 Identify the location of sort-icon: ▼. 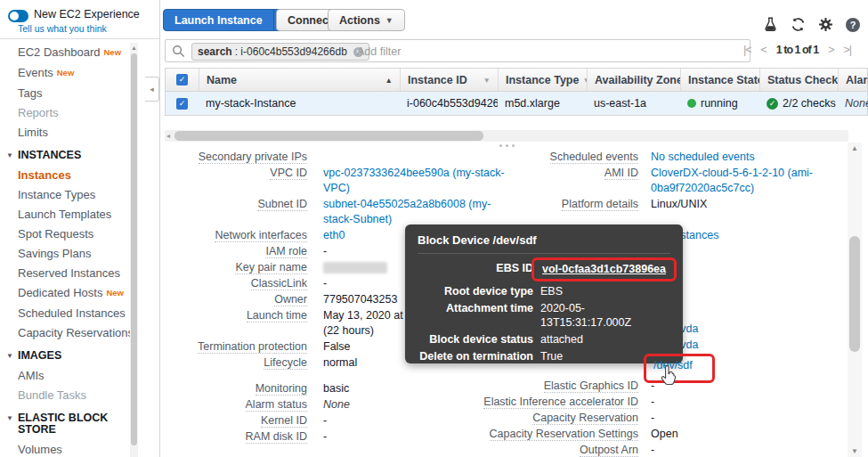
(487, 80).